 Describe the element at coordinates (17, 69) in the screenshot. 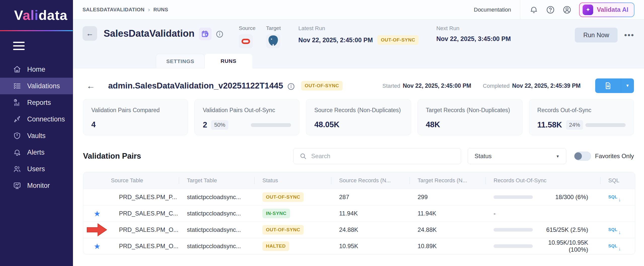

I see `home-icon` at that location.